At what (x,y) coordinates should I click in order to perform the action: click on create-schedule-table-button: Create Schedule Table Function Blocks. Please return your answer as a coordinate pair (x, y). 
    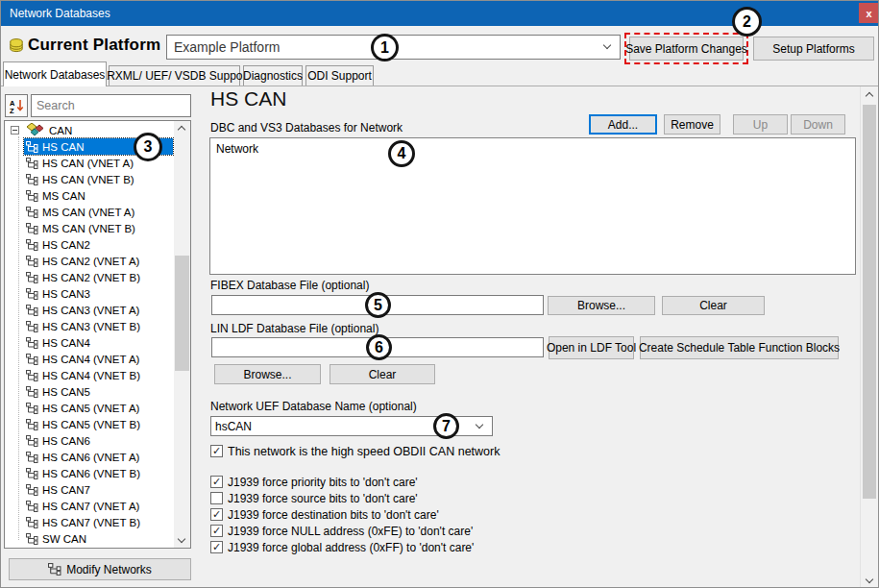
    Looking at the image, I should click on (740, 348).